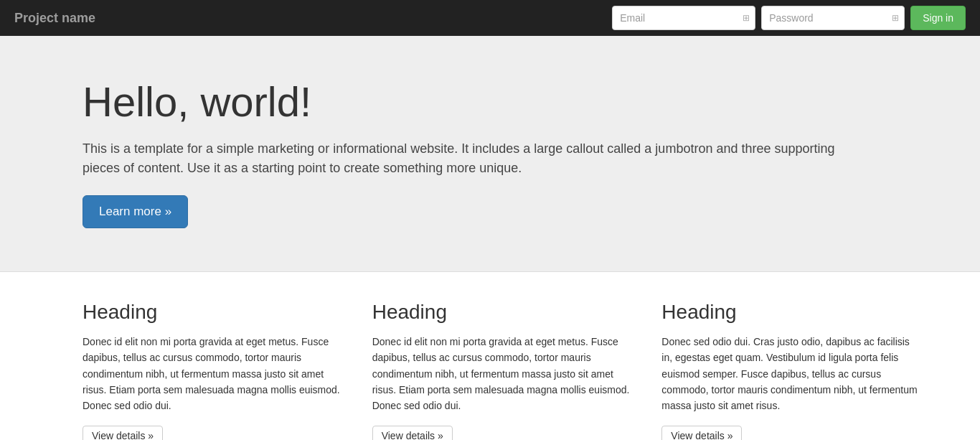 Image resolution: width=980 pixels, height=440 pixels. I want to click on column-1-body: Donec id elit non mi porta gravida at eg…, so click(213, 374).